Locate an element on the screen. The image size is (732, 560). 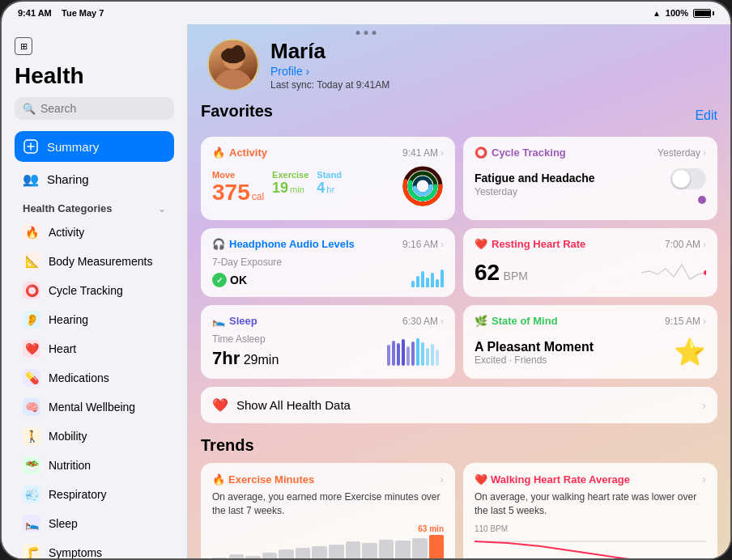
toggle-knob is located at coordinates (681, 179).